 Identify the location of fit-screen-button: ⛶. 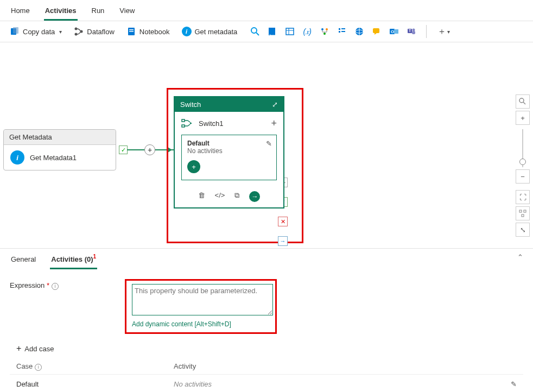
(523, 197).